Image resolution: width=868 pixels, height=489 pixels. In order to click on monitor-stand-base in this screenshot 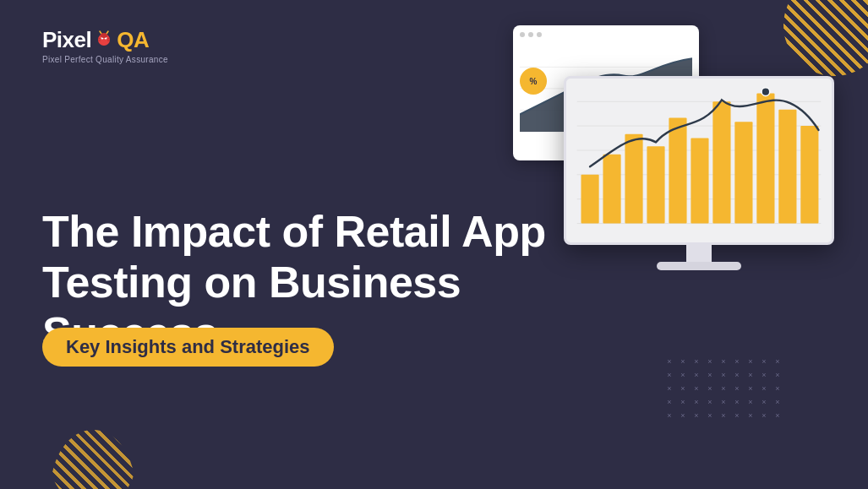, I will do `click(699, 266)`.